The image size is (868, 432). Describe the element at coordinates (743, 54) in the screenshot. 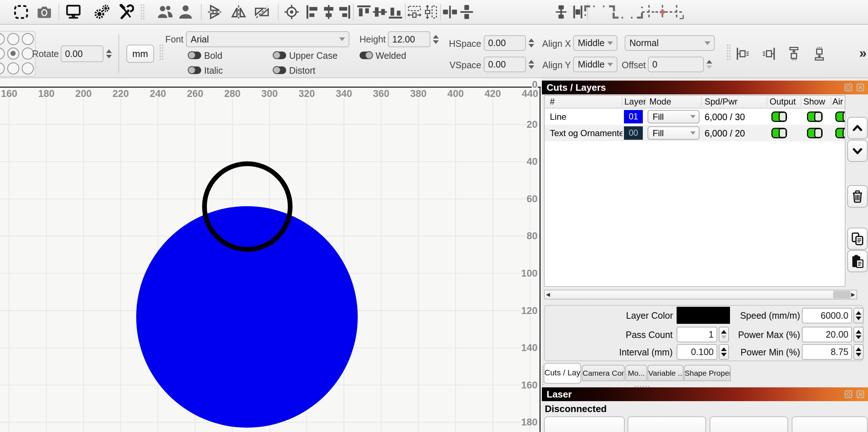

I see `push-left-icon` at that location.